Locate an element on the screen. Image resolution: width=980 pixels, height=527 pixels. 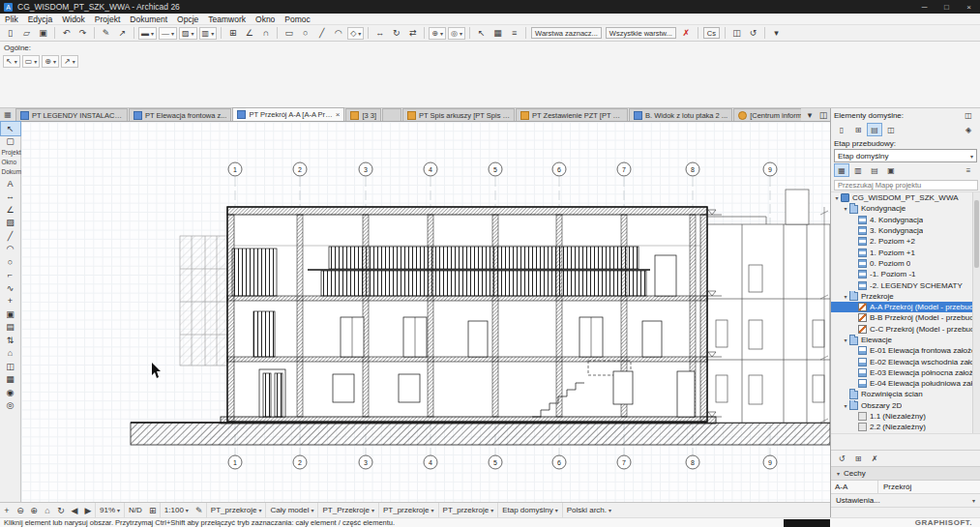
polyline-tool: ⌐ is located at coordinates (11, 276).